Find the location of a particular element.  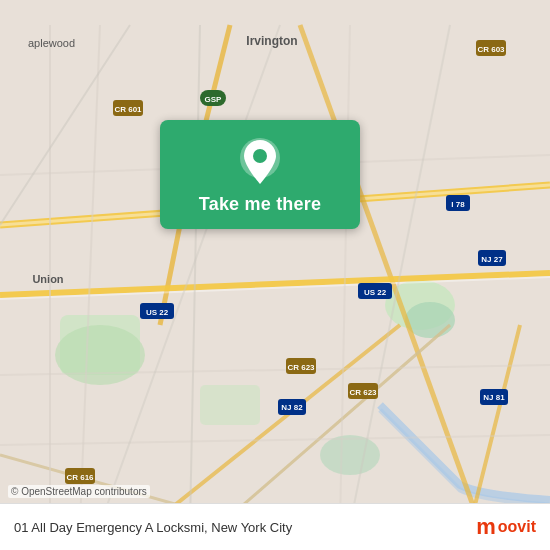

svg-text: GSP is located at coordinates (214, 100).